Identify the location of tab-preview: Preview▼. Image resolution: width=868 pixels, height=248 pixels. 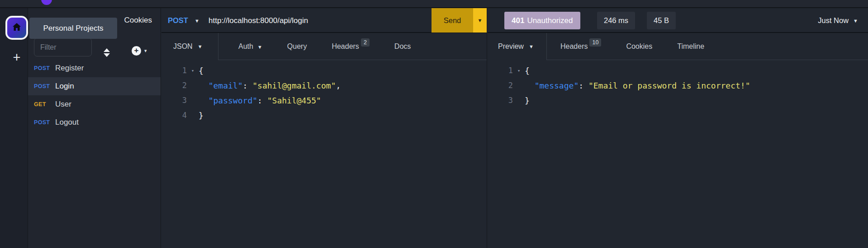
(516, 47).